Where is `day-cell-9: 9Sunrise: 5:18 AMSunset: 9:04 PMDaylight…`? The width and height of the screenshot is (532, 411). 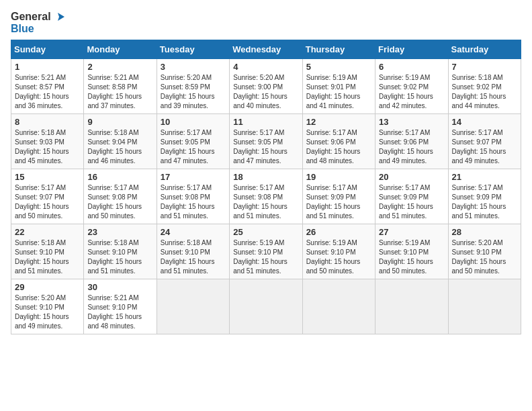 day-cell-9: 9Sunrise: 5:18 AMSunset: 9:04 PMDaylight… is located at coordinates (120, 142).